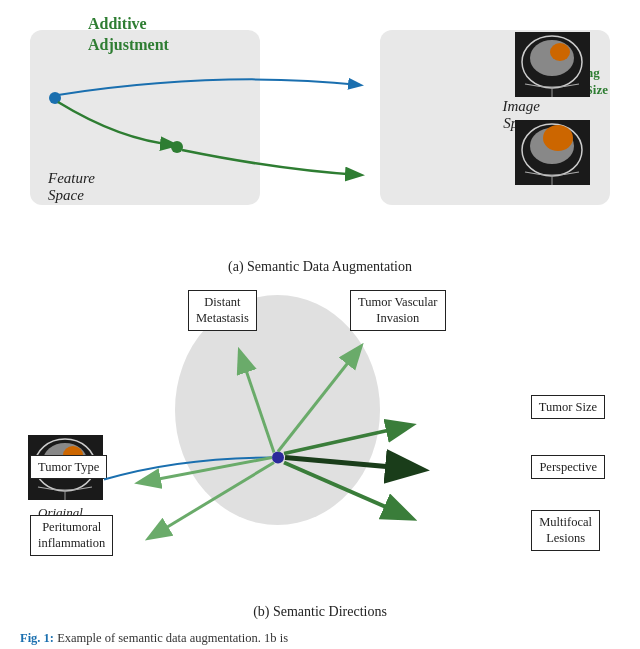 The width and height of the screenshot is (640, 649). What do you see at coordinates (566, 530) in the screenshot?
I see `multifocal-box: Multifocal Lesions` at bounding box center [566, 530].